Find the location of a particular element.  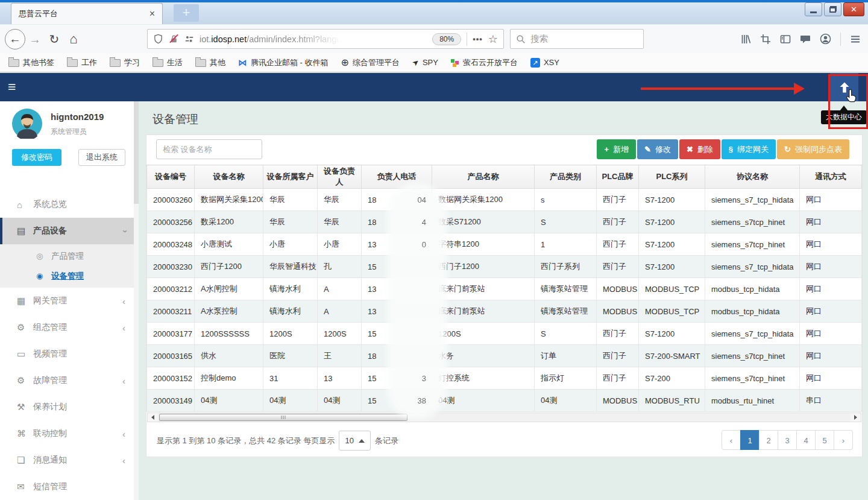

device-search-input is located at coordinates (209, 150).